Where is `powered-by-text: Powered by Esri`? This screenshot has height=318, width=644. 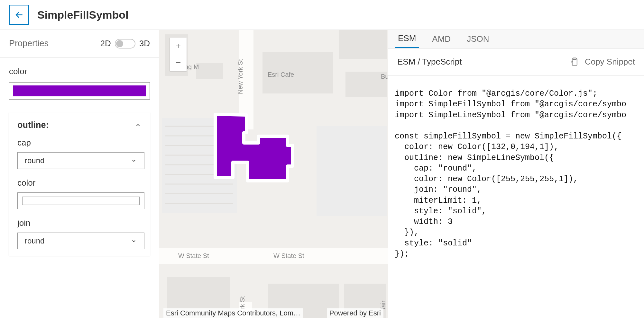
powered-by-text: Powered by Esri is located at coordinates (355, 313).